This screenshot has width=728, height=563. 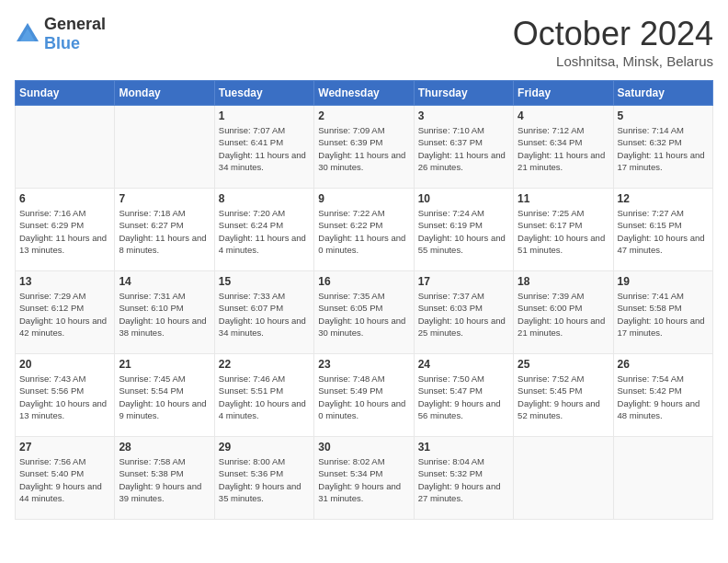 What do you see at coordinates (463, 313) in the screenshot?
I see `calendar-cell: 17Sunrise: 7:37 AM Sunset: 6:03 PM Dayli…` at bounding box center [463, 313].